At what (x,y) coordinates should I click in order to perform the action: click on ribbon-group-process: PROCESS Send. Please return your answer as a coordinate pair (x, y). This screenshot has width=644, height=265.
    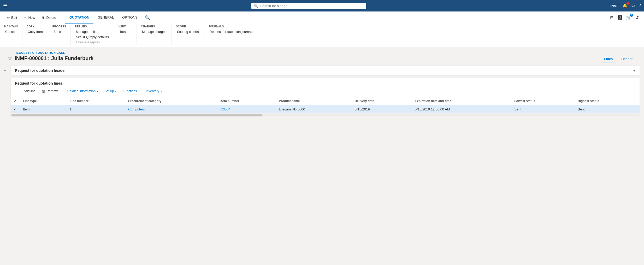
    Looking at the image, I should click on (62, 35).